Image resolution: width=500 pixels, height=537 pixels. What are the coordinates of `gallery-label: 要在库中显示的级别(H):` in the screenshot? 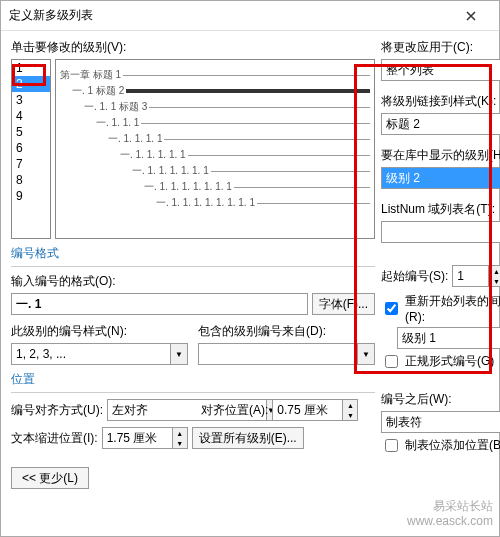 It's located at (440, 156).